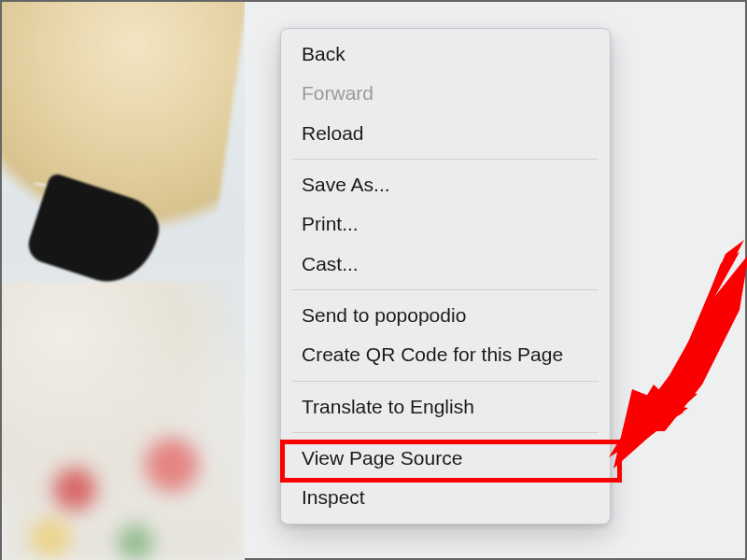 This screenshot has height=560, width=747. Describe the element at coordinates (445, 93) in the screenshot. I see `menu-item-forward: Forward` at that location.